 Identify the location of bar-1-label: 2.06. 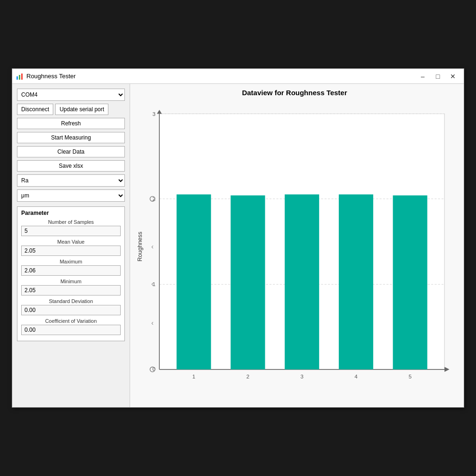
(194, 190).